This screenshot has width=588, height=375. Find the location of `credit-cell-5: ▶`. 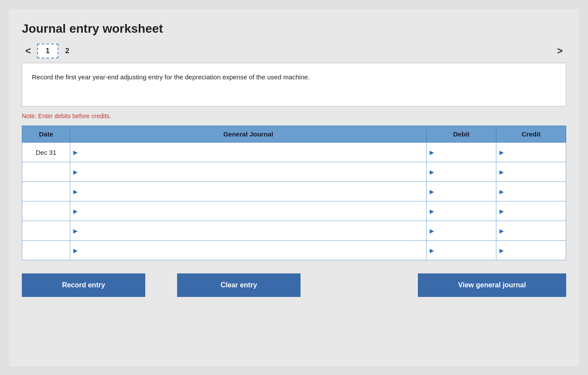

credit-cell-5: ▶ is located at coordinates (531, 250).